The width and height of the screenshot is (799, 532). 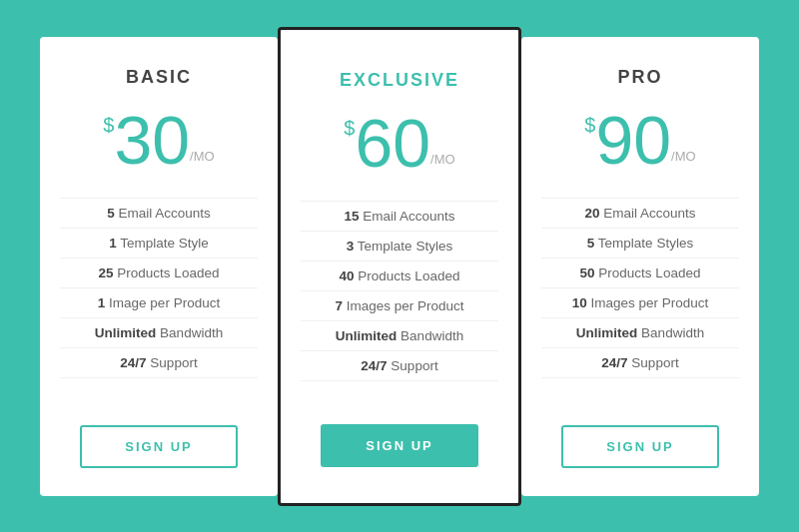 What do you see at coordinates (640, 363) in the screenshot?
I see `feature-item-pro-5: 24/7 Support` at bounding box center [640, 363].